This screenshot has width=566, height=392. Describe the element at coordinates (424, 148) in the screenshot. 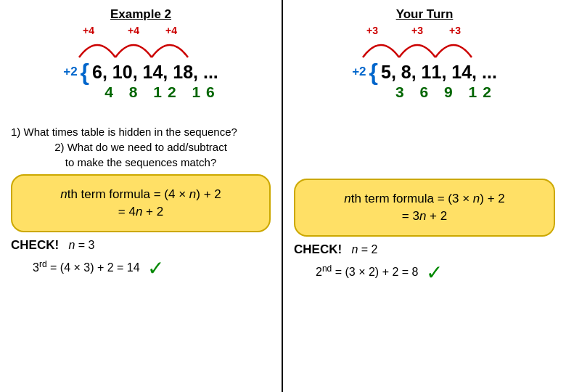

I see `right-spacer` at that location.